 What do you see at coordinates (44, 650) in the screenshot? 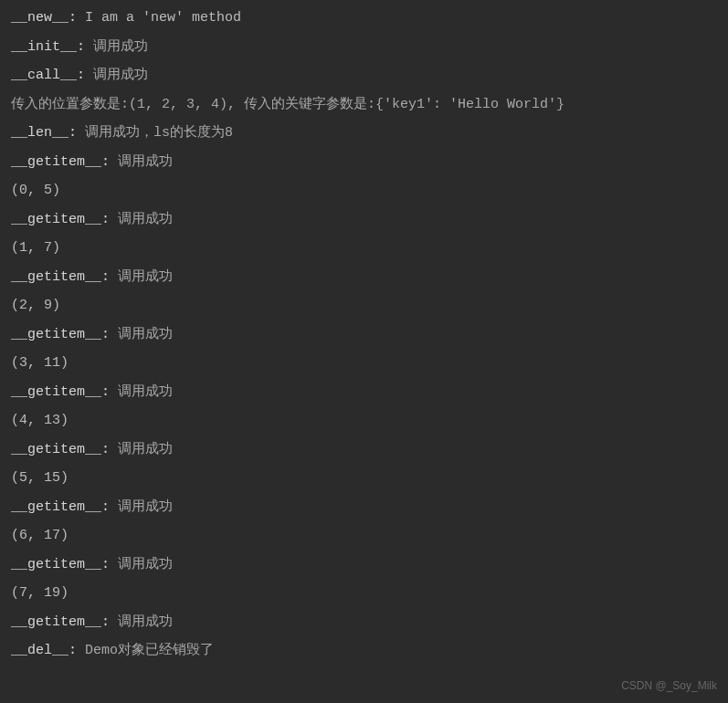
I see `method-name: __del__:` at bounding box center [44, 650].